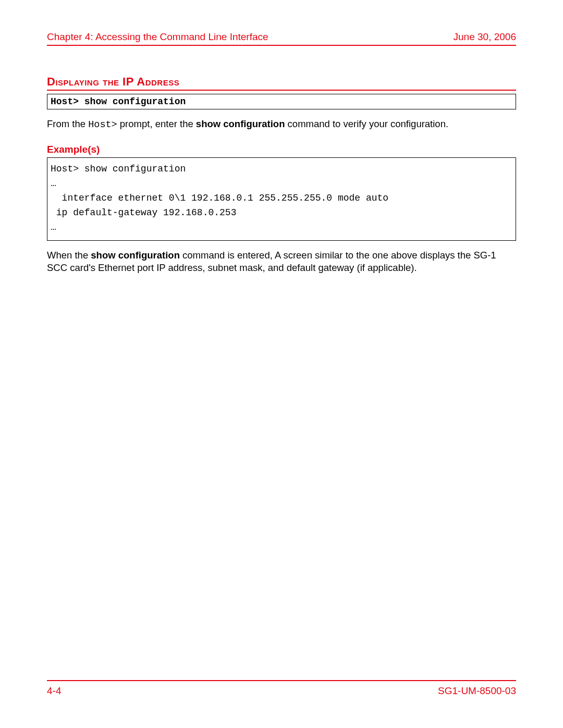 The image size is (563, 728). What do you see at coordinates (282, 688) in the screenshot?
I see `page-footer: 4-4 SG1-UM-8500-03` at bounding box center [282, 688].